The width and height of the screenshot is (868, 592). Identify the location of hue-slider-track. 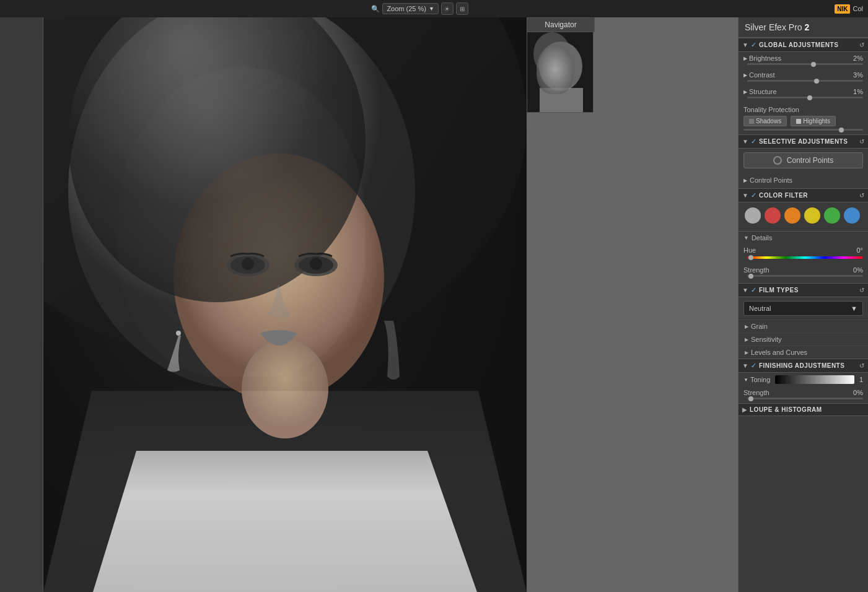
(805, 258).